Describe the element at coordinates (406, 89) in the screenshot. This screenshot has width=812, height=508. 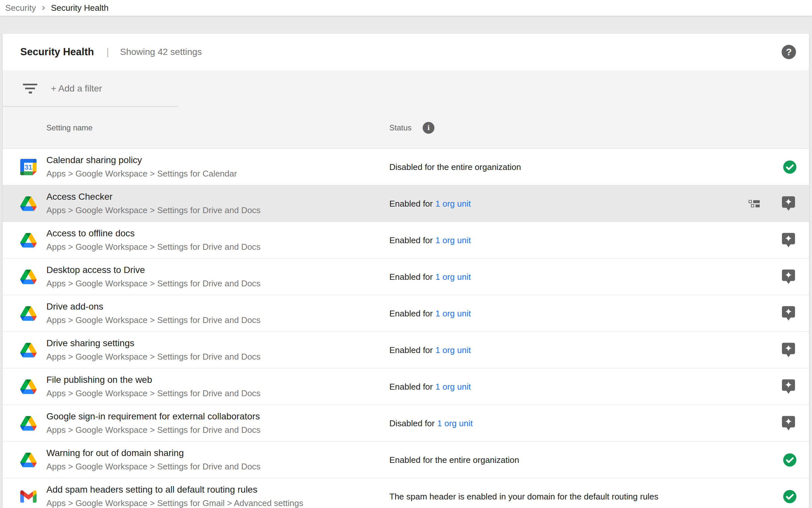
I see `filter-bar: + Add a filter` at that location.